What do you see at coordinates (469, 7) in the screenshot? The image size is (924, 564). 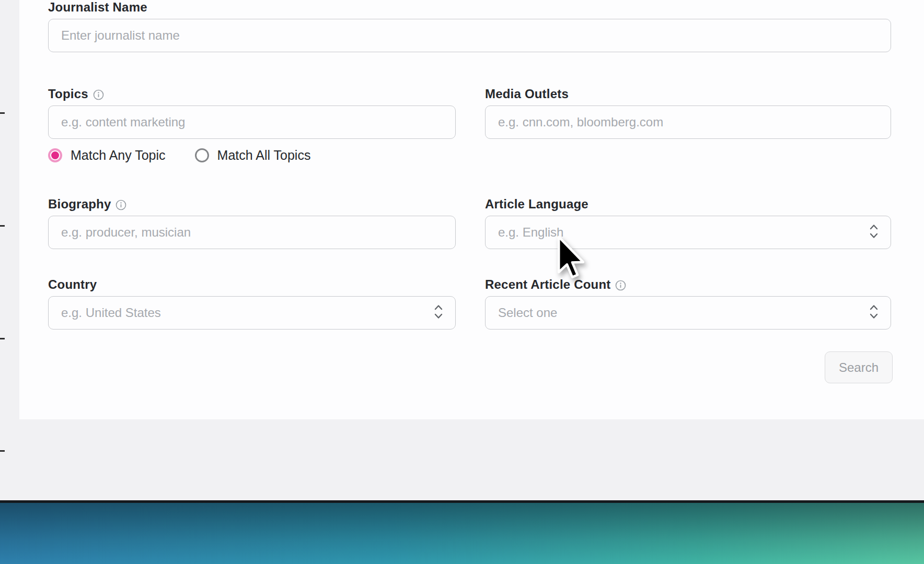 I see `journalist-name-label: Journalist Name` at bounding box center [469, 7].